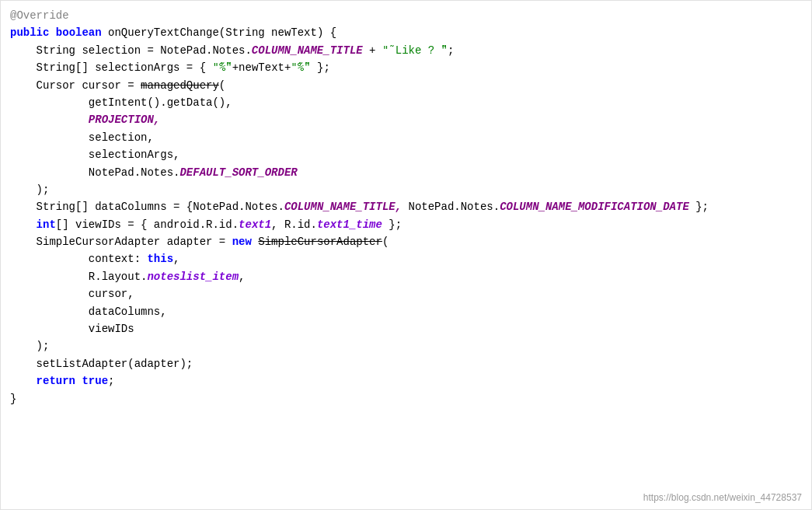  What do you see at coordinates (222, 33) in the screenshot?
I see `method-name: onQueryTextChange(String newText) {` at bounding box center [222, 33].